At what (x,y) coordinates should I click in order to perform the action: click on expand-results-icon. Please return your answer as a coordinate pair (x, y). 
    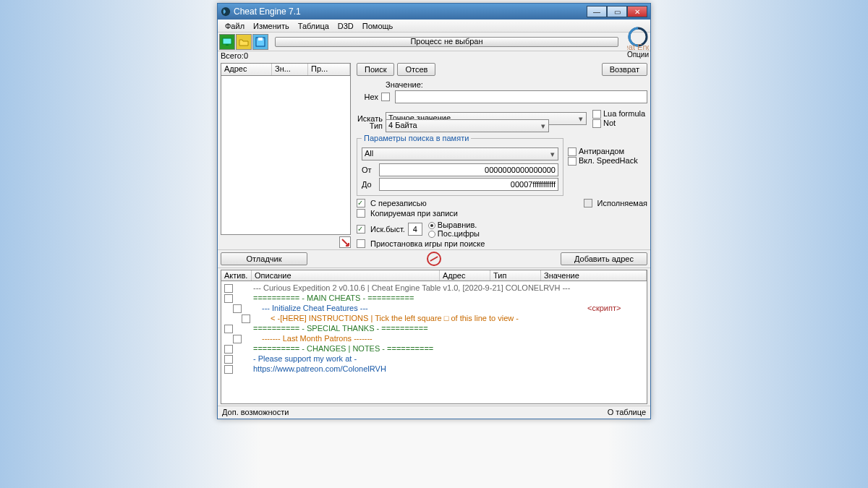
    Looking at the image, I should click on (345, 242).